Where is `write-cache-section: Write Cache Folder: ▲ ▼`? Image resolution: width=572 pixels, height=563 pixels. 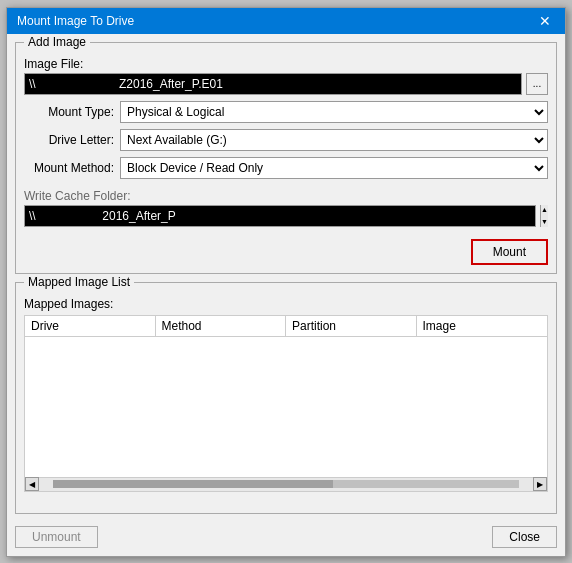 write-cache-section: Write Cache Folder: ▲ ▼ is located at coordinates (286, 208).